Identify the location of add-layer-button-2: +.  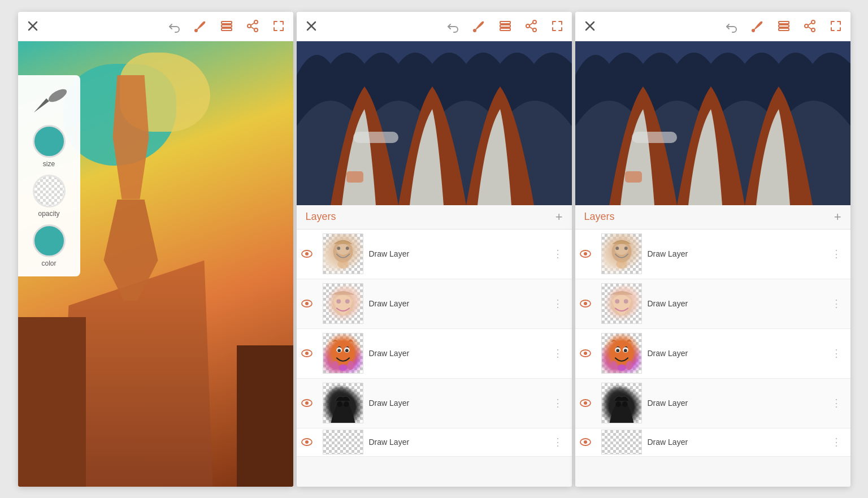
(837, 217).